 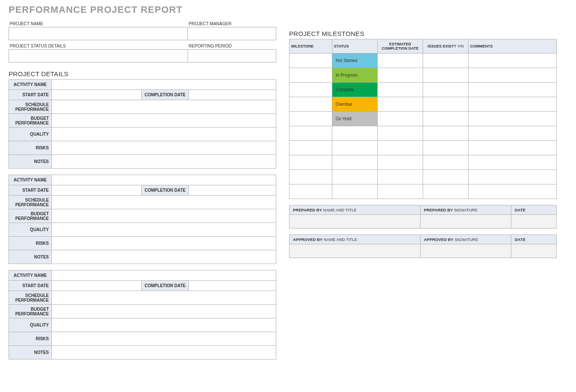 What do you see at coordinates (30, 244) in the screenshot?
I see `label-risks: RISKS` at bounding box center [30, 244].